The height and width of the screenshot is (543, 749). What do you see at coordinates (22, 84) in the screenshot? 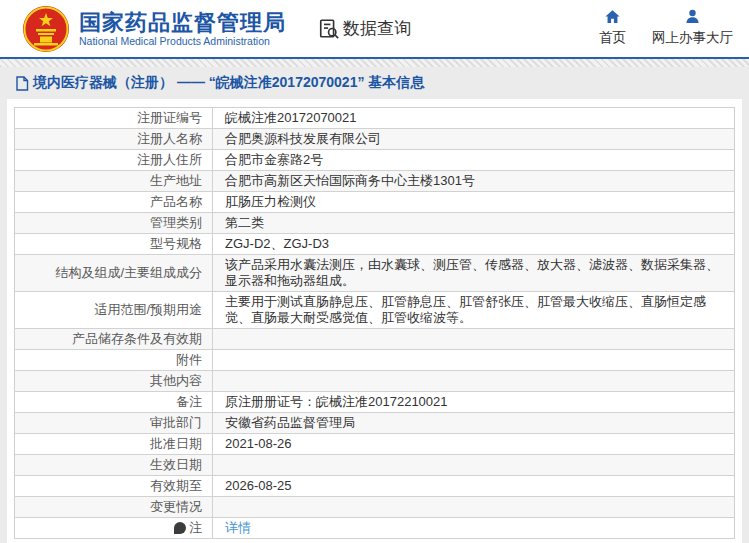
I see `document-icon` at bounding box center [22, 84].